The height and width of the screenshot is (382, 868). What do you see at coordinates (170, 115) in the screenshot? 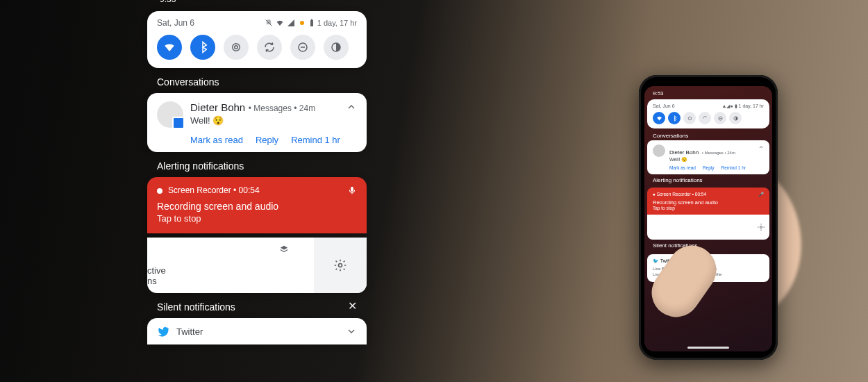
I see `avatar` at bounding box center [170, 115].